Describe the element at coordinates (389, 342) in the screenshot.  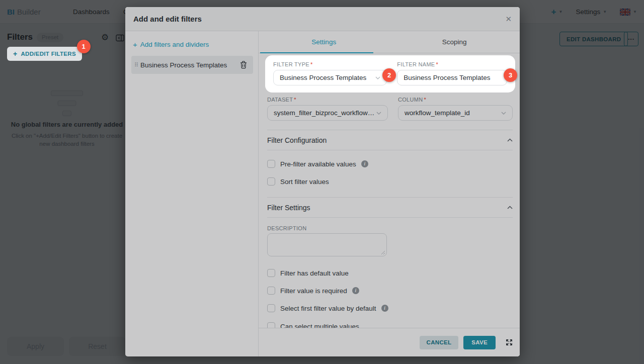
I see `modal-footer: CANCEL SAVE` at that location.